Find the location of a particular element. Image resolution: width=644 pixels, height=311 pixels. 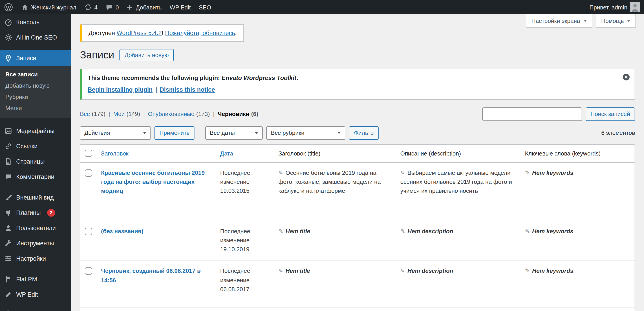

sidebar-item-label: Плагины is located at coordinates (28, 213).